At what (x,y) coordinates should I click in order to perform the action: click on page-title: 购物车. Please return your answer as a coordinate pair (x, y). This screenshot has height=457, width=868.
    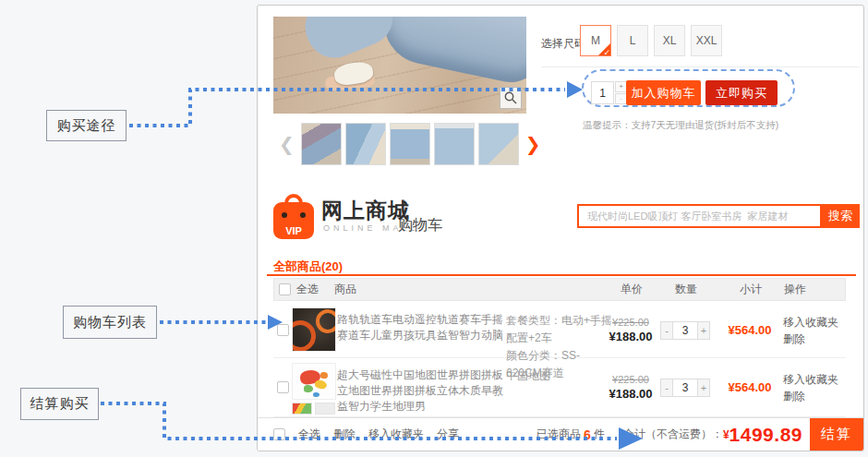
    Looking at the image, I should click on (420, 225).